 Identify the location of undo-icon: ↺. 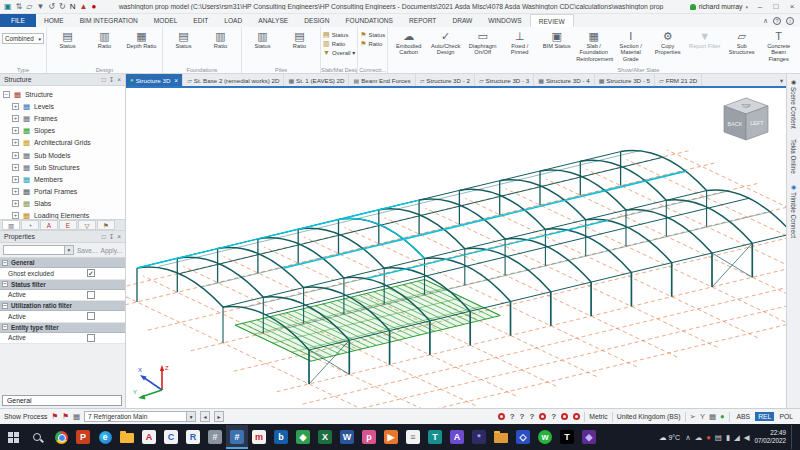
(52, 7).